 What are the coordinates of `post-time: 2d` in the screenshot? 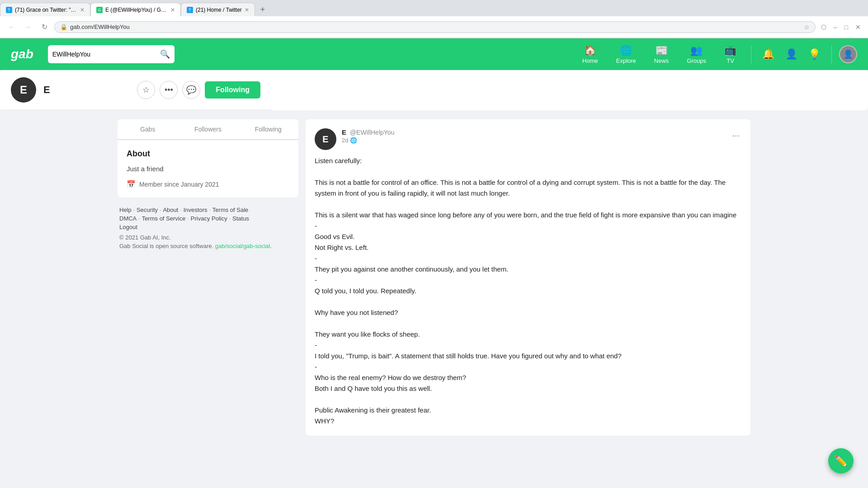 It's located at (345, 140).